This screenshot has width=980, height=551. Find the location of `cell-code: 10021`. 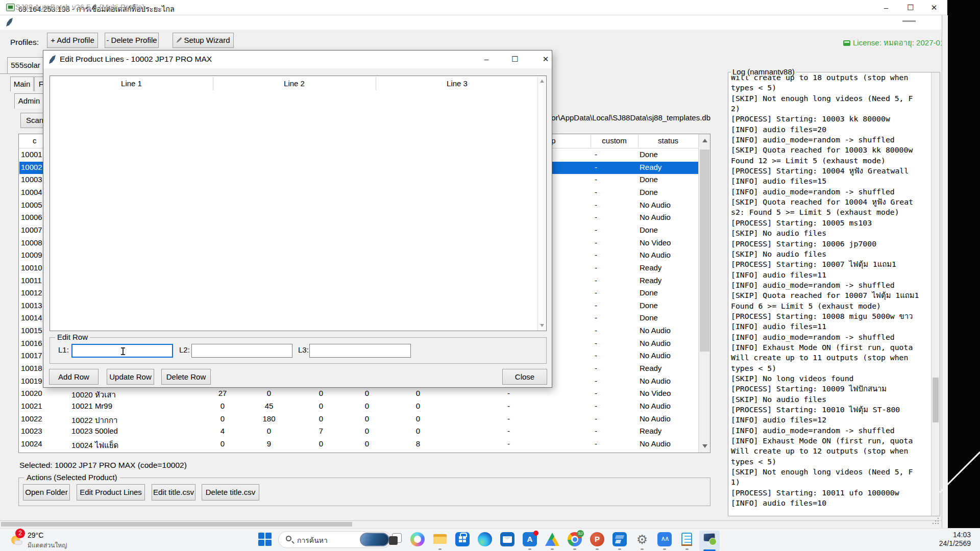

cell-code: 10021 is located at coordinates (32, 406).